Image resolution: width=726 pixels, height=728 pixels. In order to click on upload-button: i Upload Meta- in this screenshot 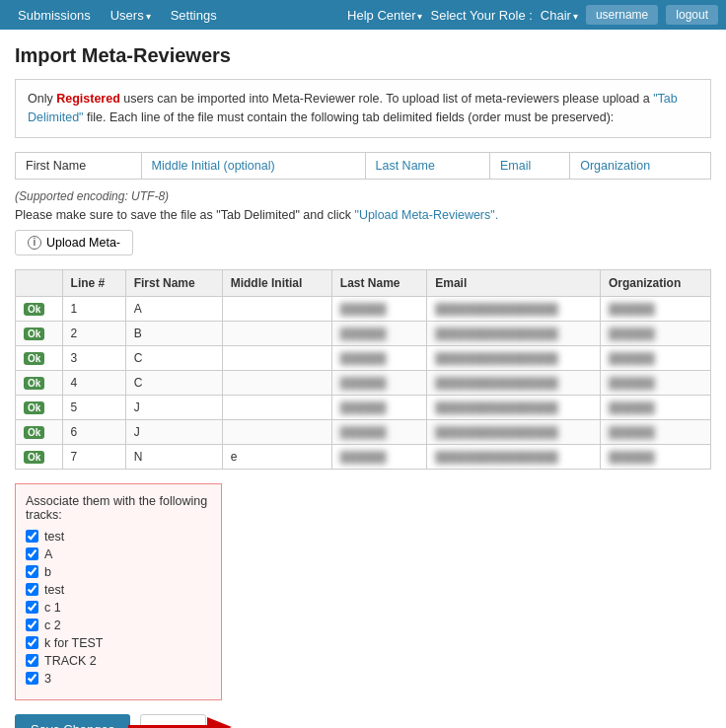, I will do `click(74, 243)`.